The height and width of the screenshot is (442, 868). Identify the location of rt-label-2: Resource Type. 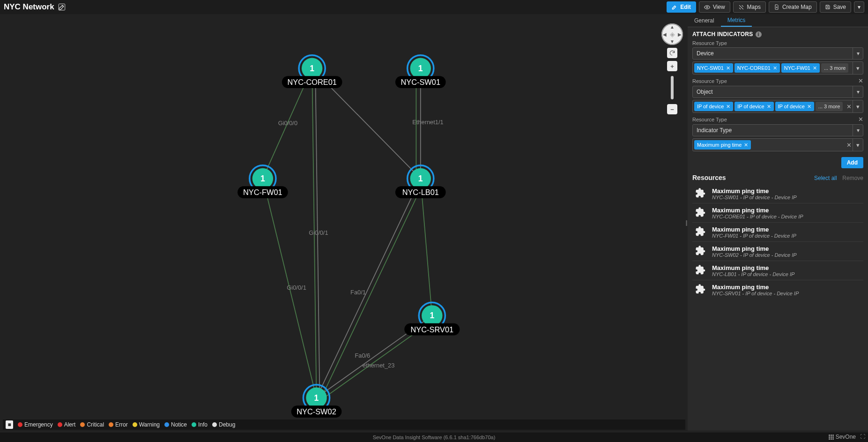
(710, 81).